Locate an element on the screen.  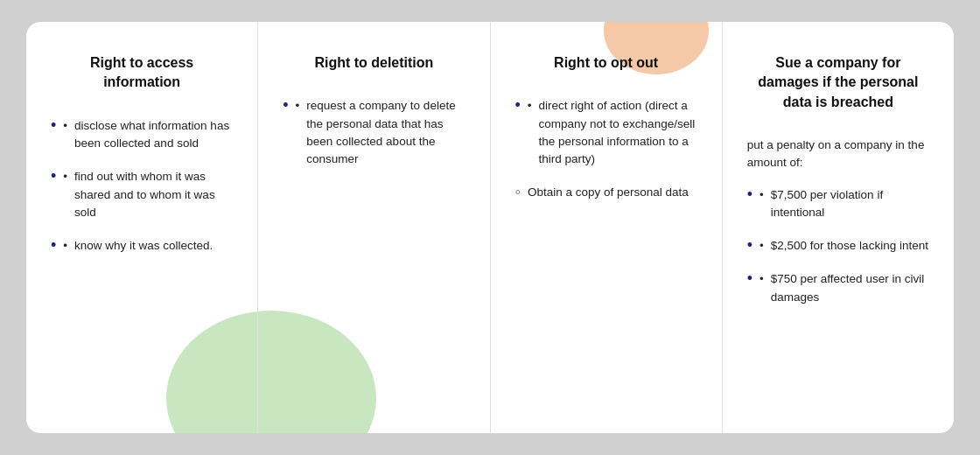
list-item: Obtain a copy of personal data is located at coordinates (606, 192).